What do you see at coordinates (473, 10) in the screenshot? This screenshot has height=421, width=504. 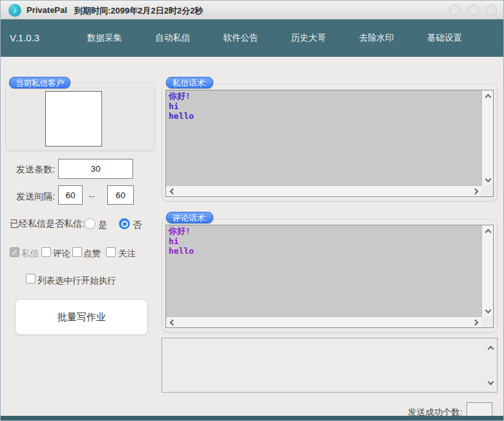 I see `maximize-icon` at bounding box center [473, 10].